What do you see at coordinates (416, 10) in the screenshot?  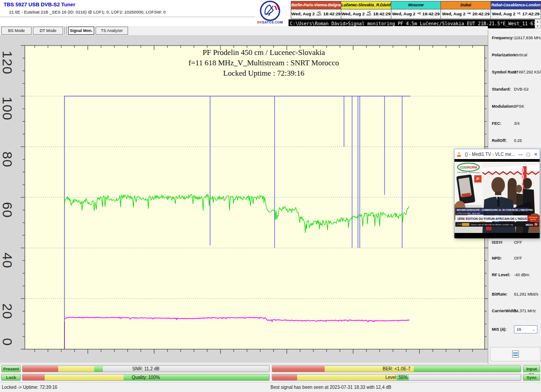 I see `world-clocks: Berlin-Paris-Vienna-Belgrade Wed, Aug 2 …` at bounding box center [416, 10].